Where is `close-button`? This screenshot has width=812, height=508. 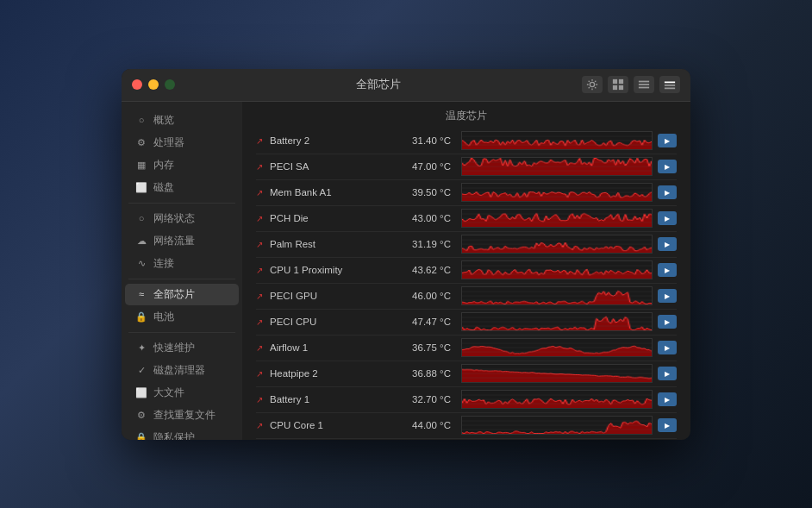
close-button is located at coordinates (137, 85).